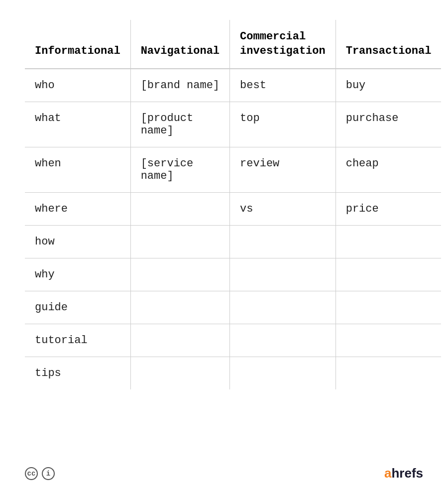 This screenshot has width=448, height=496. What do you see at coordinates (233, 341) in the screenshot?
I see `table-row: tutorial` at bounding box center [233, 341].